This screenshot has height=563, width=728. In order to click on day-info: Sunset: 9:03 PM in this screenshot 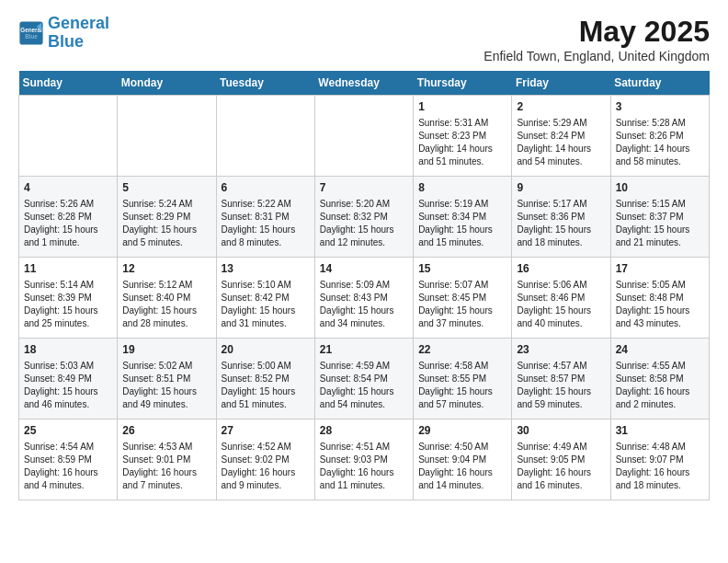, I will do `click(364, 460)`.